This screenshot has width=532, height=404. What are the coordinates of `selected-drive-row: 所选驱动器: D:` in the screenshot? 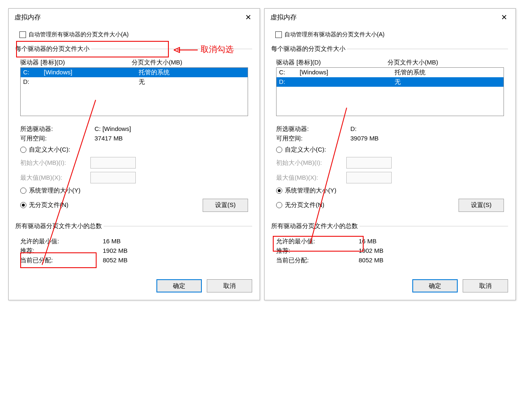 It's located at (390, 129).